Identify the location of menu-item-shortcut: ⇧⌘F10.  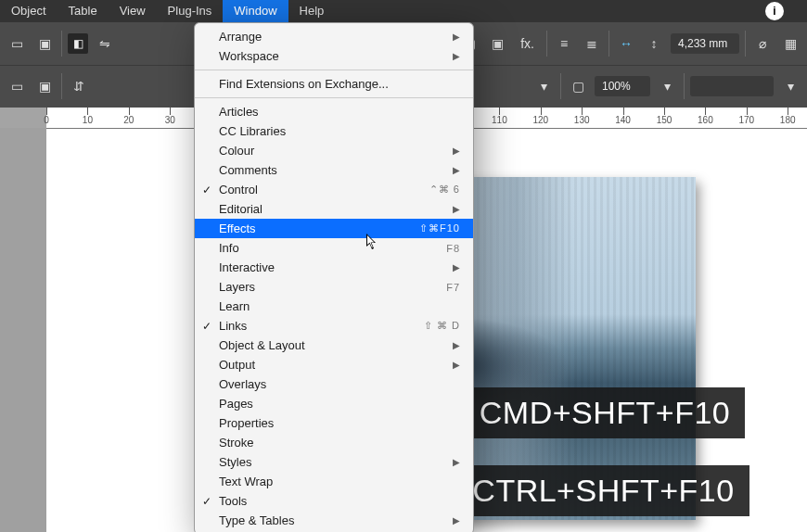
(440, 228).